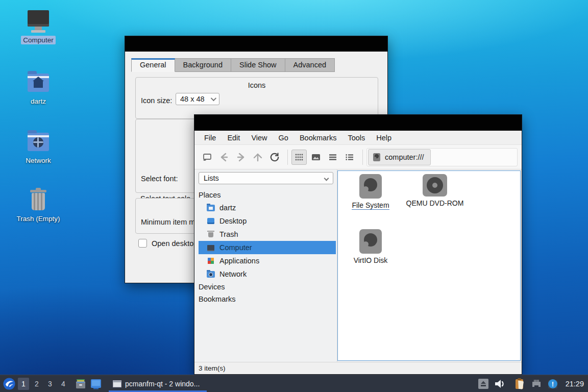  What do you see at coordinates (233, 221) in the screenshot?
I see `sidebar-item-label: Desktop` at bounding box center [233, 221].